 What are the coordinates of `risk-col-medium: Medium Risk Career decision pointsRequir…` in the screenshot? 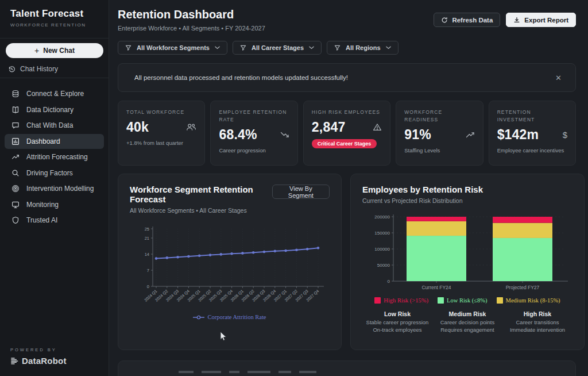 It's located at (467, 322).